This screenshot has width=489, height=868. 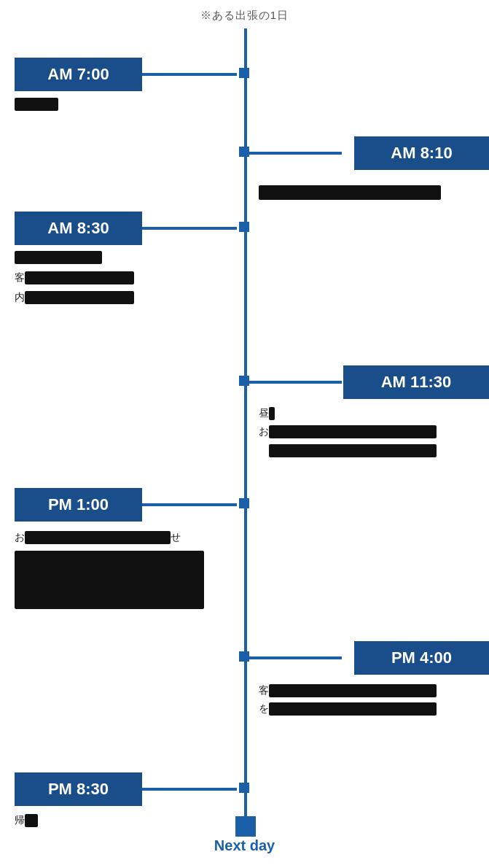 I want to click on connector-pm100, so click(x=189, y=505).